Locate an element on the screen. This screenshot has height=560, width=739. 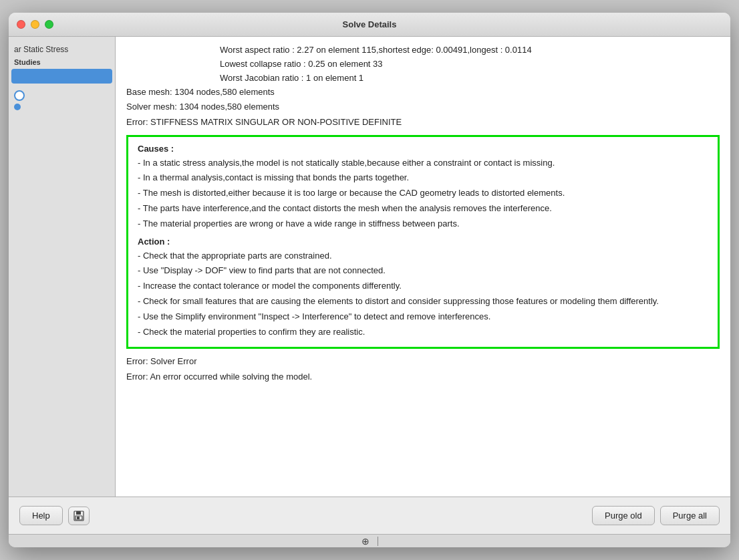
cause-item-3: - The mesh is distorted,either because i… is located at coordinates (423, 194).